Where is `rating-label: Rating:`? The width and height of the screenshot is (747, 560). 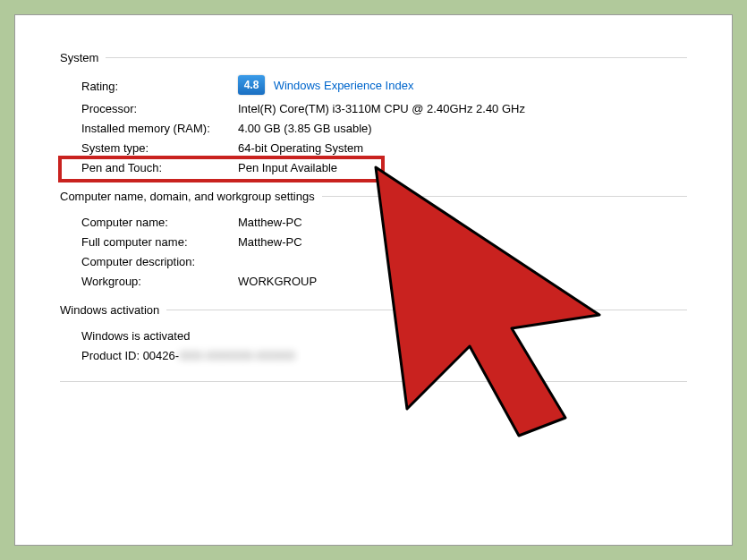 rating-label: Rating: is located at coordinates (159, 86).